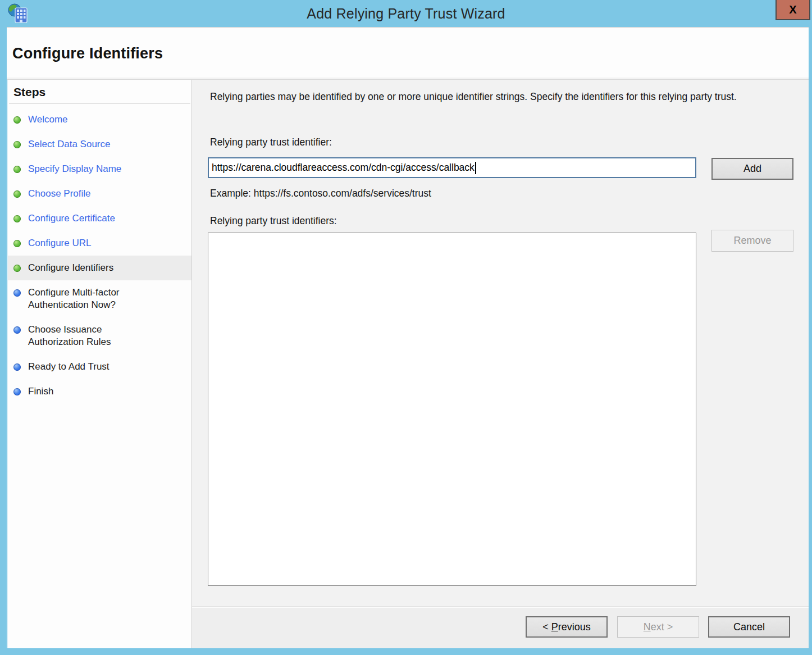  Describe the element at coordinates (406, 13) in the screenshot. I see `title-bar: Add Relying Party Trust Wizard X` at that location.